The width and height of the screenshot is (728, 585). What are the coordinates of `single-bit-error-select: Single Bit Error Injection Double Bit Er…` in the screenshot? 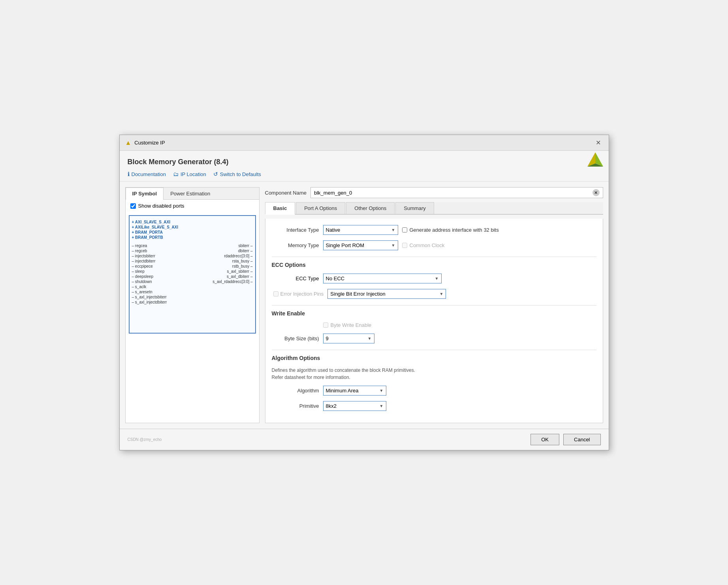 It's located at (384, 294).